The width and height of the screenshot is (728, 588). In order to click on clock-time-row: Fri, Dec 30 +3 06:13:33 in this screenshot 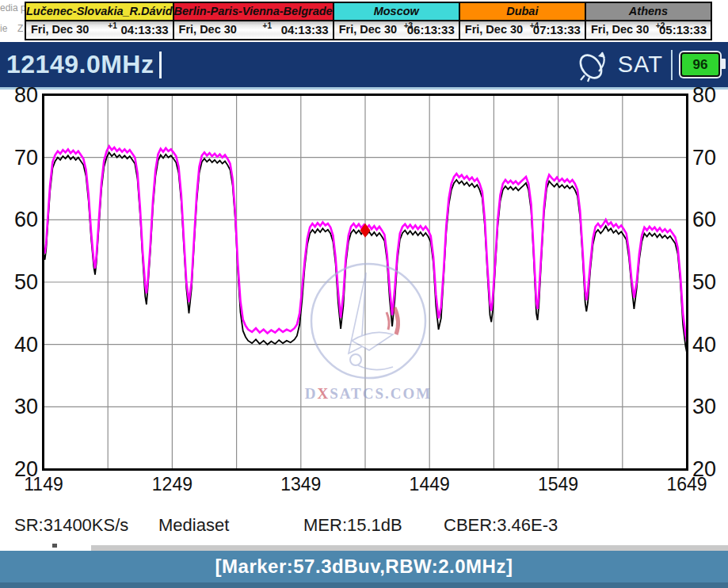, I will do `click(396, 30)`.